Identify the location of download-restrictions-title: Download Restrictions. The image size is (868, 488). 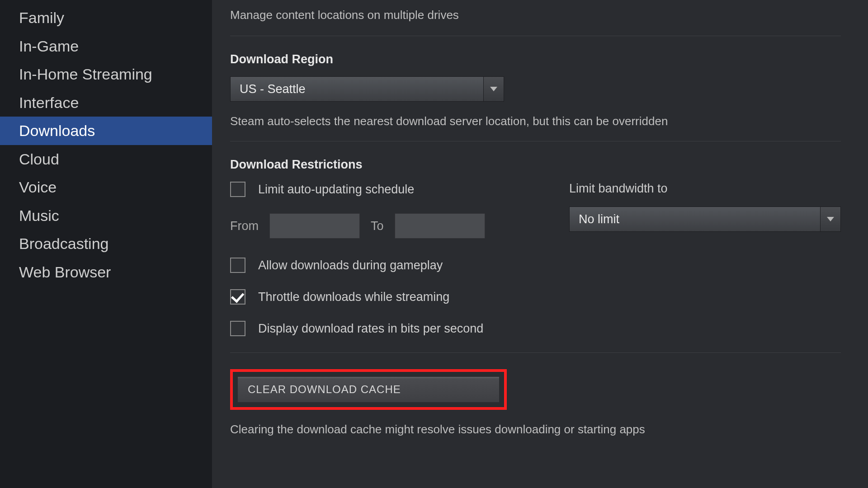
(535, 164).